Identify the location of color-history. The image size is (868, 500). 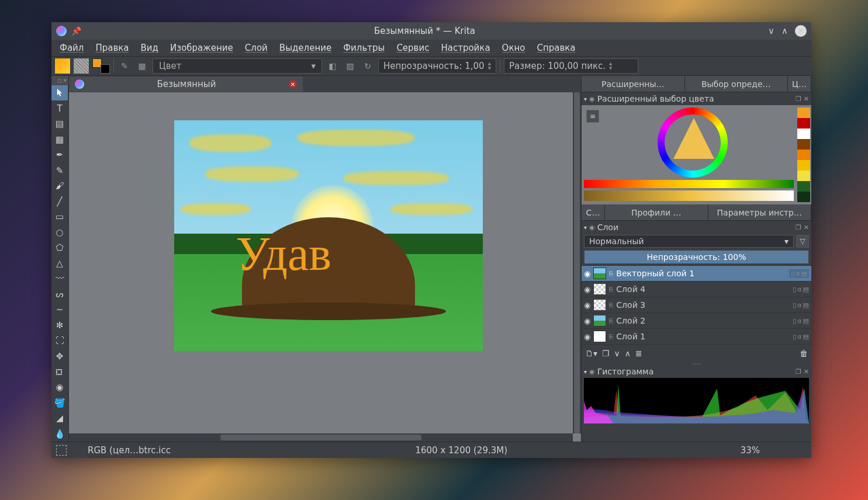
(804, 155).